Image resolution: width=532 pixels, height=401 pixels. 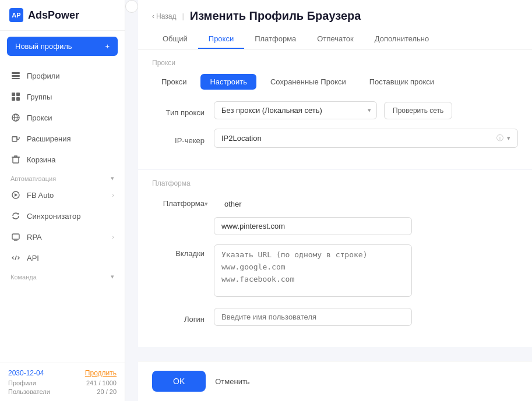 What do you see at coordinates (335, 24) in the screenshot?
I see `main-header: ‹ Назад | Изменить Профиль Браузера Общи…` at bounding box center [335, 24].